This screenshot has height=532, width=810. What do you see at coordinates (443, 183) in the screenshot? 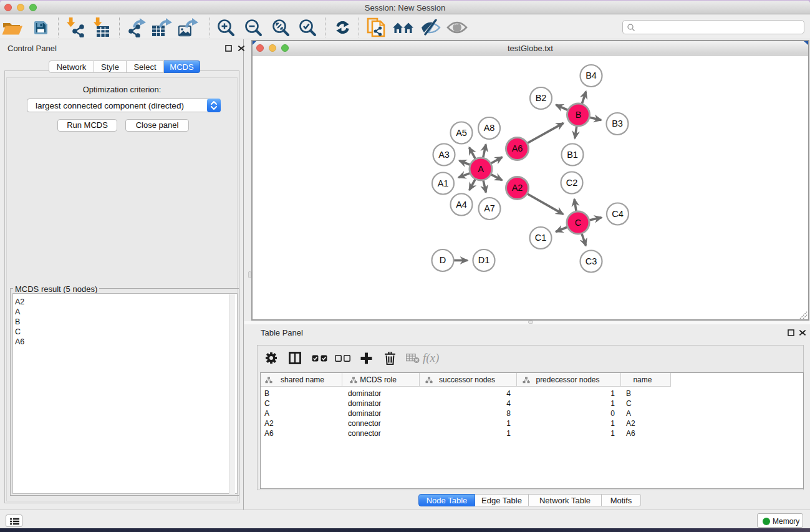
I see `svg-text: A1` at bounding box center [443, 183].